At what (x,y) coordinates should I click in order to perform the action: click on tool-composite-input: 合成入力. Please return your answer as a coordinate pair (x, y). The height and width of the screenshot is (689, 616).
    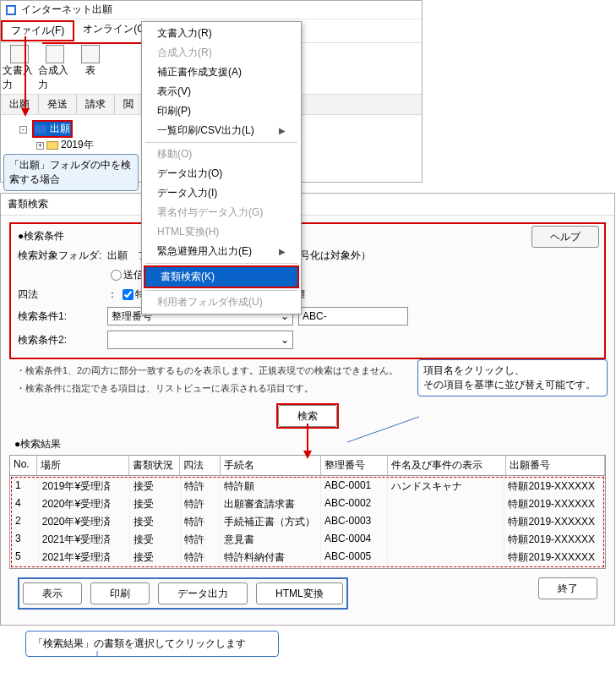
    Looking at the image, I should click on (55, 68).